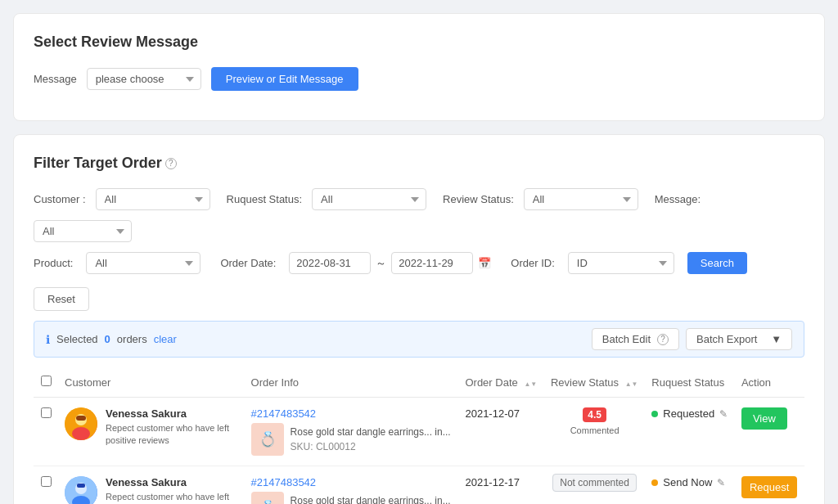 Image resolution: width=838 pixels, height=504 pixels. Describe the element at coordinates (352, 486) in the screenshot. I see `order-info-cell: #2147483542 💍 Rose gold star dangle earr…` at that location.